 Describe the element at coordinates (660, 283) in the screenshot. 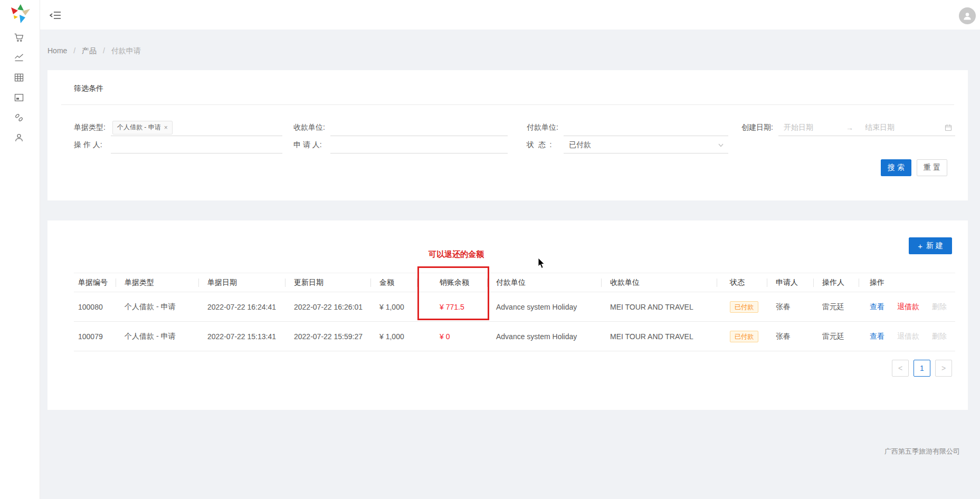

I see `col-payee: 收款单位` at that location.